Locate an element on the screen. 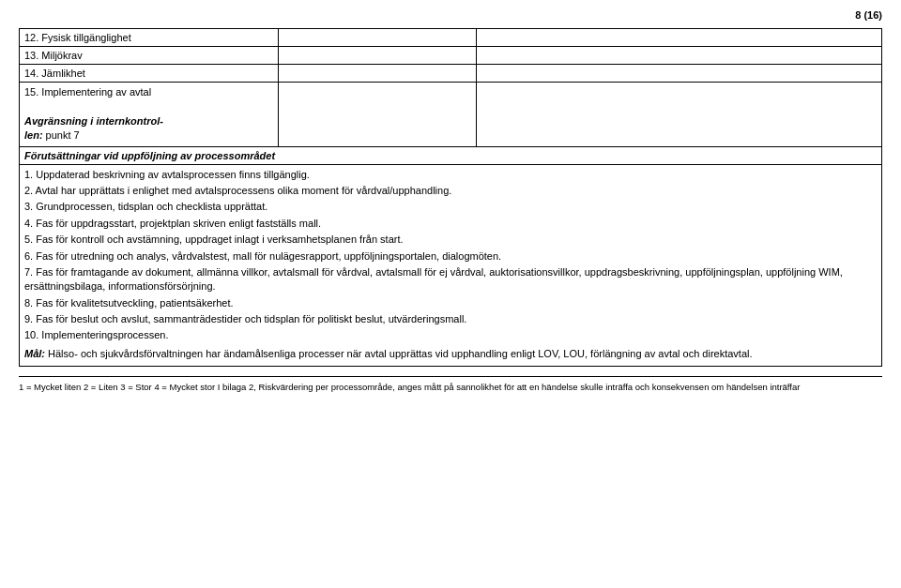 The width and height of the screenshot is (901, 588). row-12-left: 12. Fysisk tillgänglighet is located at coordinates (149, 38).